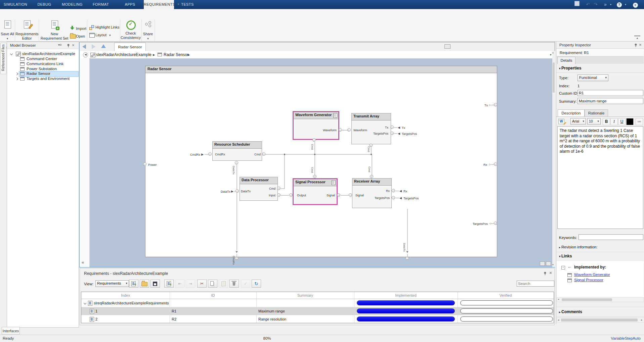  I want to click on more-shortcuts-icon: », so click(605, 5).